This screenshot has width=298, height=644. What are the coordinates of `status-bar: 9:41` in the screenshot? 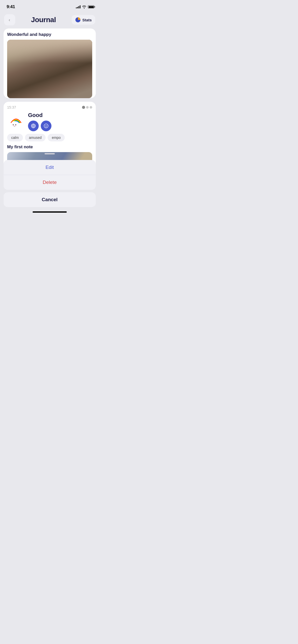 It's located at (50, 6).